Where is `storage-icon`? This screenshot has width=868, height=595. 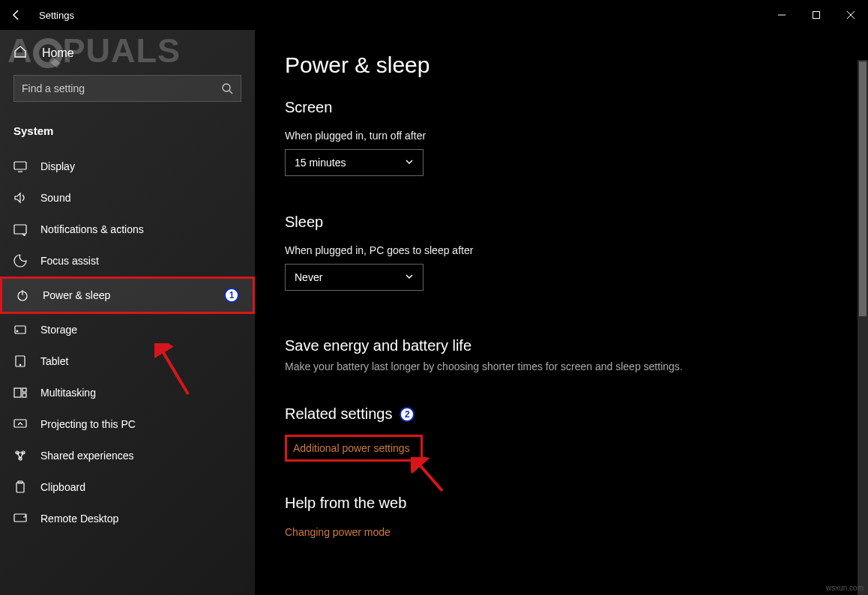 storage-icon is located at coordinates (20, 330).